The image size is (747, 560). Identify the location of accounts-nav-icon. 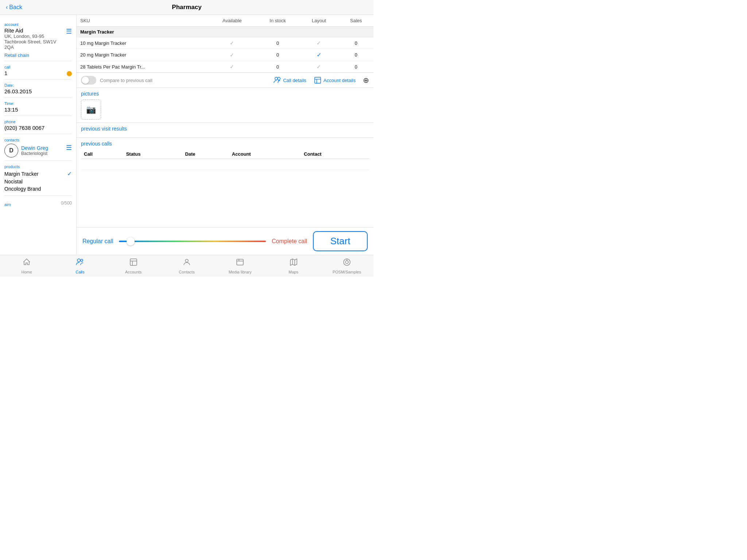
(133, 263).